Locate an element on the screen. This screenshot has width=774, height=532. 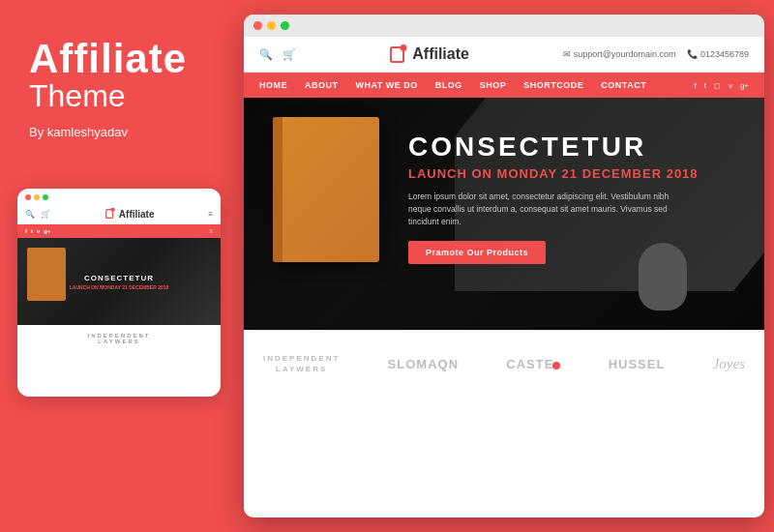
nav-blog: BLOG is located at coordinates (449, 85).